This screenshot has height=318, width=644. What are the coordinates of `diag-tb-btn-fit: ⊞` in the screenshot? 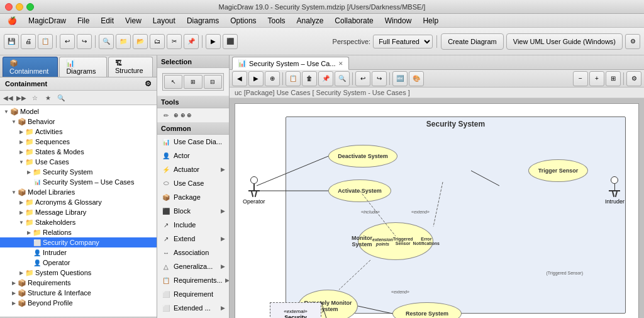 It's located at (613, 79).